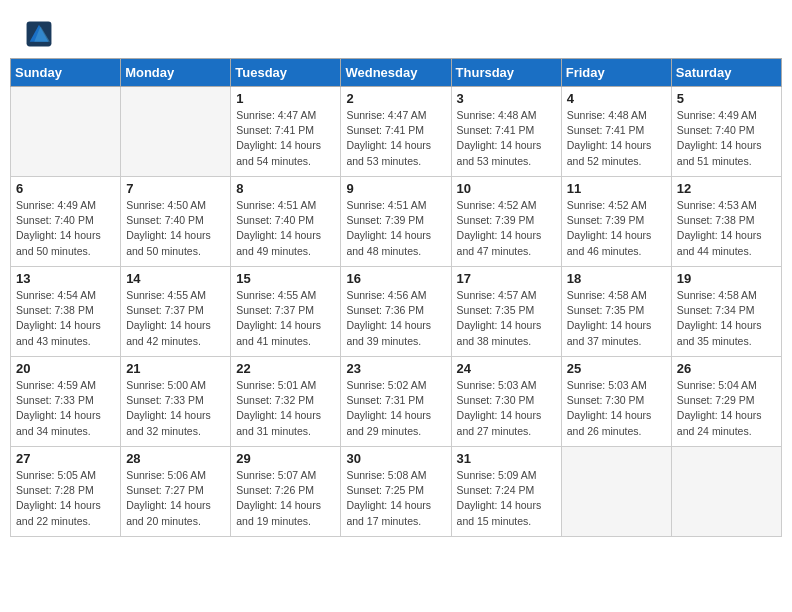  What do you see at coordinates (66, 312) in the screenshot?
I see `calendar-cell: 13Sunrise: 4:54 AMSunset: 7:38 PMDayligh…` at bounding box center [66, 312].